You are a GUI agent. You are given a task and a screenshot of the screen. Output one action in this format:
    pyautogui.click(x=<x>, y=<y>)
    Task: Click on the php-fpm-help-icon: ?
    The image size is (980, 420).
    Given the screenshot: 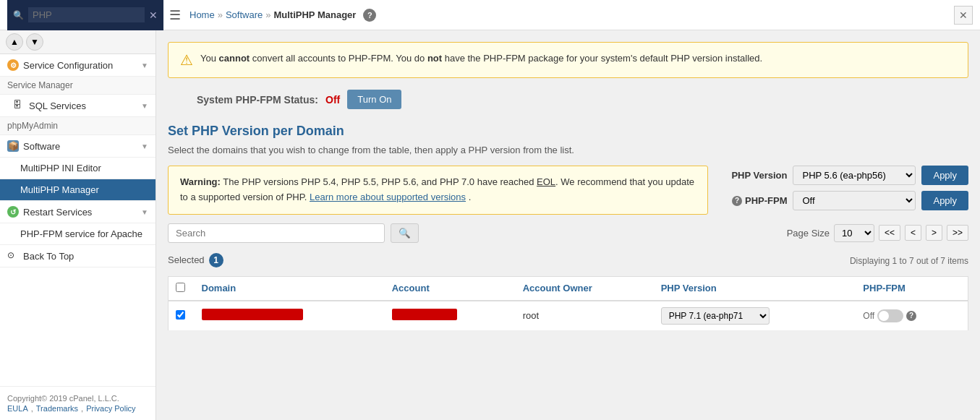 What is the action you would take?
    pyautogui.click(x=737, y=201)
    